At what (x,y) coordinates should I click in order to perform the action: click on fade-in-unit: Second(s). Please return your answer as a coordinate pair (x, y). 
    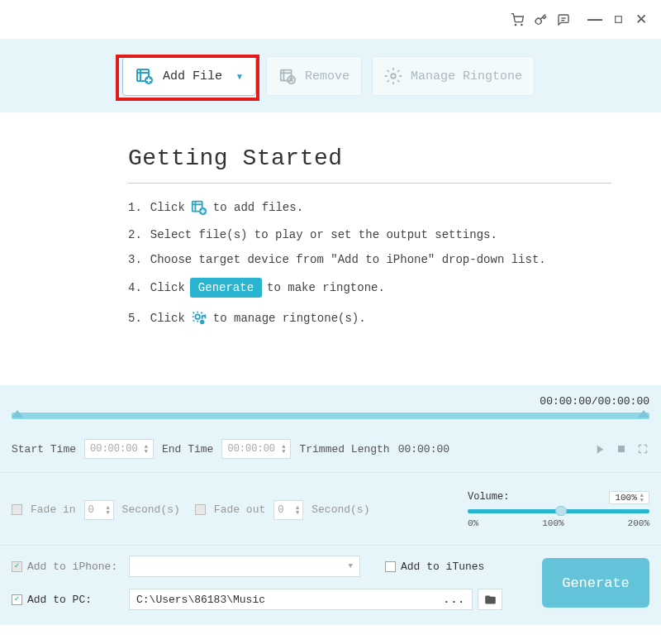
    Looking at the image, I should click on (151, 509).